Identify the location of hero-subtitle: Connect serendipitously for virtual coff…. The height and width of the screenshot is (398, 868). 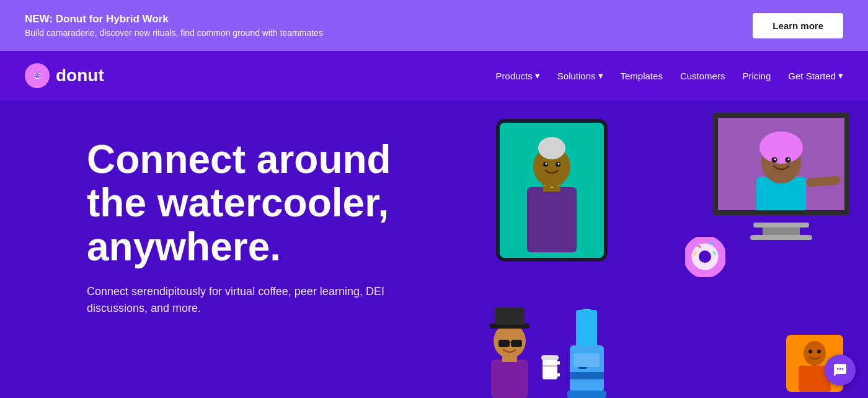
(236, 300).